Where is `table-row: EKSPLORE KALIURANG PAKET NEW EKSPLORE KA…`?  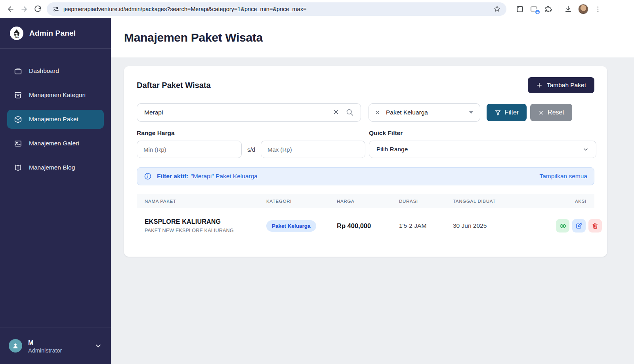 table-row: EKSPLORE KALIURANG PAKET NEW EKSPLORE KA… is located at coordinates (365, 226).